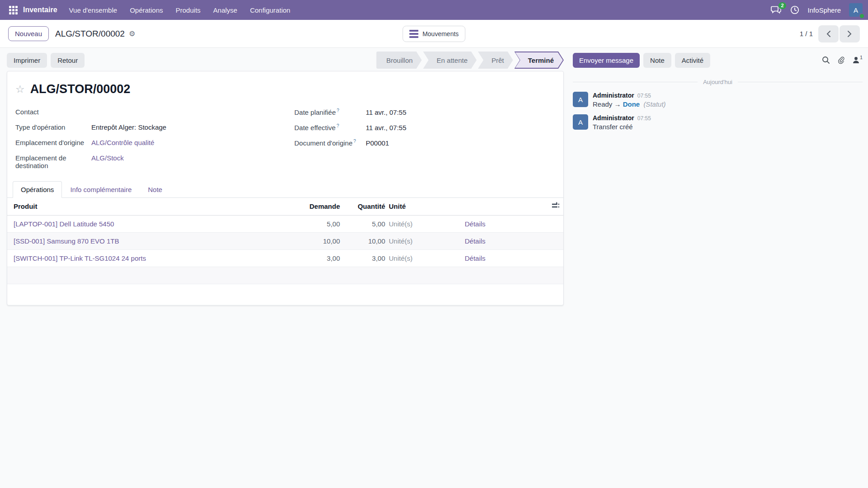 The width and height of the screenshot is (868, 488). I want to click on demand-cell: 10,00, so click(303, 241).